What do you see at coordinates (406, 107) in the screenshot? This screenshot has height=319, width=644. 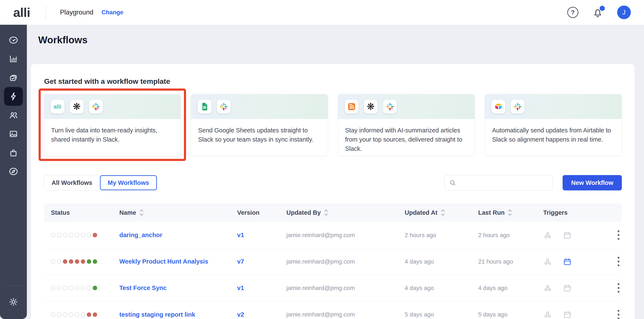 I see `card-band: ❋` at bounding box center [406, 107].